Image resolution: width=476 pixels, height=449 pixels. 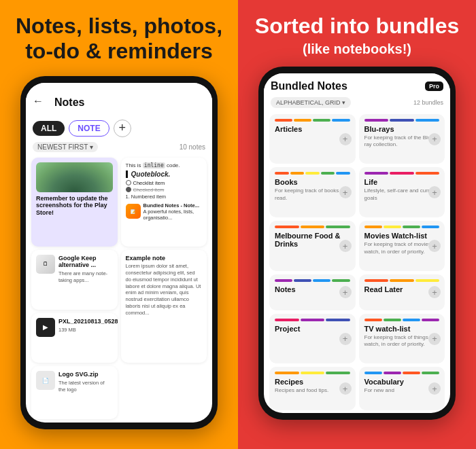 I want to click on logo-desc: The latest version of the logo, so click(x=86, y=387).